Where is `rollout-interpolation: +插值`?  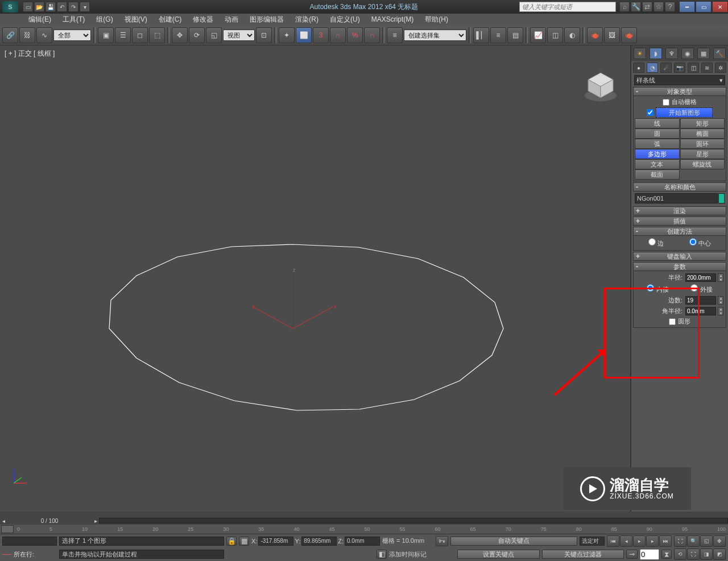 rollout-interpolation: +插值 is located at coordinates (680, 221).